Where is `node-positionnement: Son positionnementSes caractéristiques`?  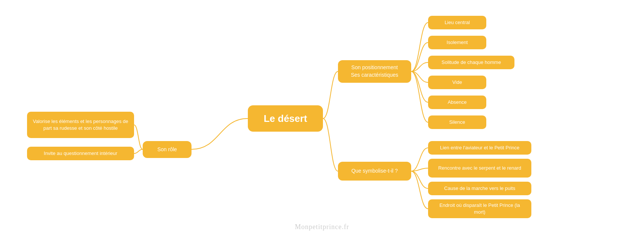
node-positionnement: Son positionnementSes caractéristiques is located at coordinates (375, 71).